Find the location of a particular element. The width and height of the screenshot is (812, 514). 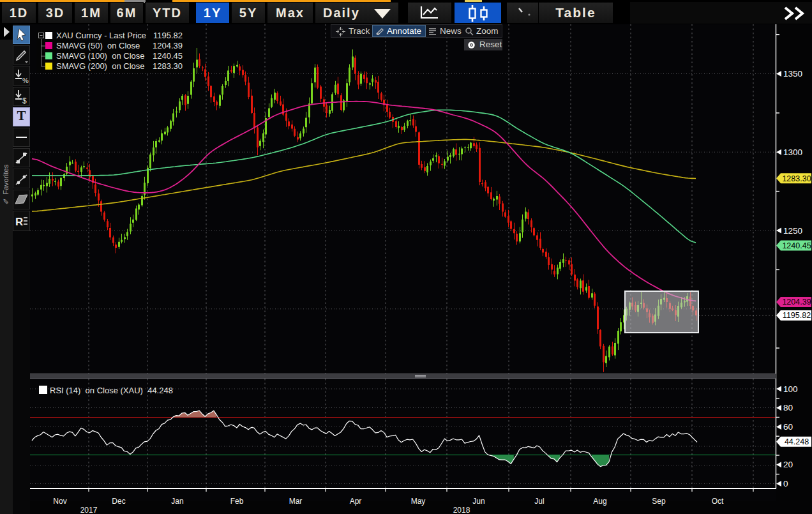

svg-text: Mar is located at coordinates (296, 501).